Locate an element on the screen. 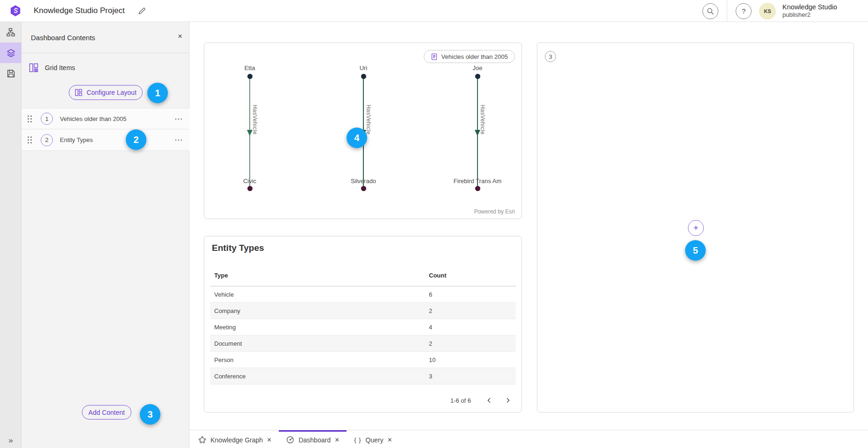  graph-node-label: Joe is located at coordinates (477, 68).